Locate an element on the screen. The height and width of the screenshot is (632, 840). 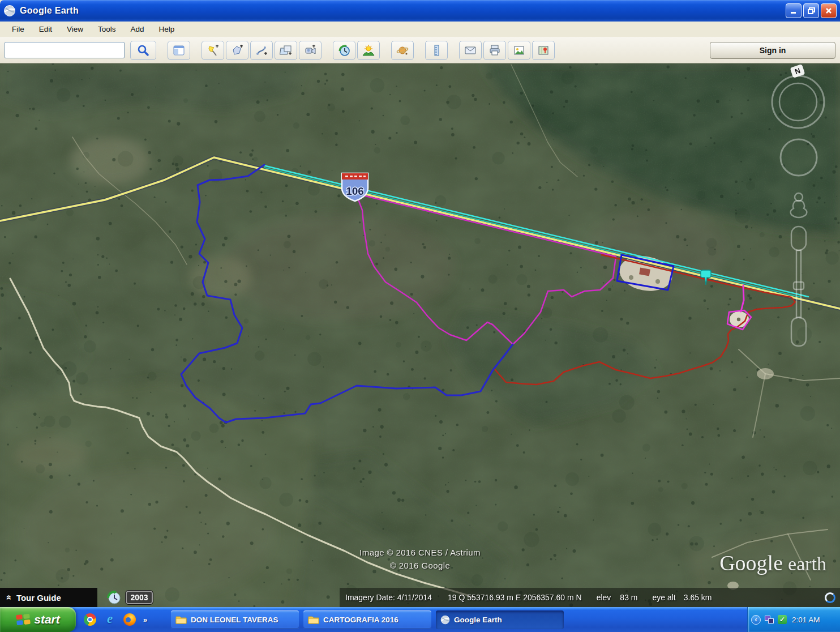
spur-magenta is located at coordinates (743, 298).